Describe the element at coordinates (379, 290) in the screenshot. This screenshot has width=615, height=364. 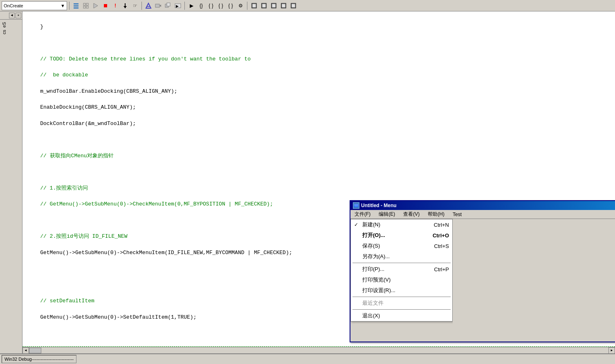
I see `menu-label-printsetup: 打印设置(R)...` at that location.